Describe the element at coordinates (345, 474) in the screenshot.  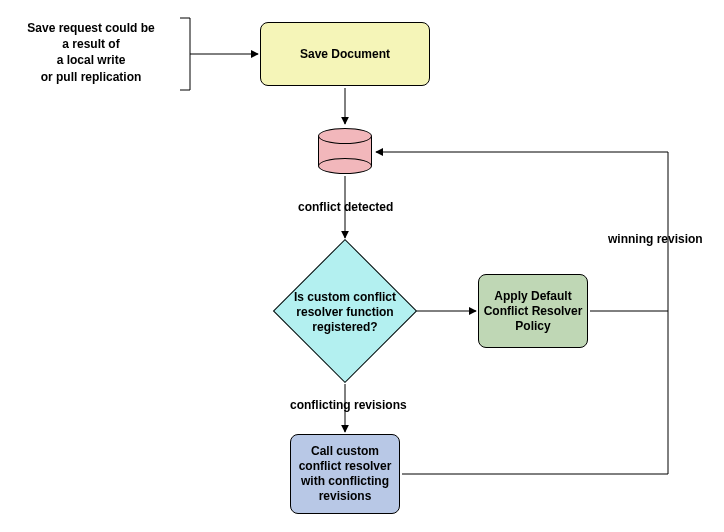
I see `node-call-custom-label: Call custom conflict resolver with confl…` at that location.